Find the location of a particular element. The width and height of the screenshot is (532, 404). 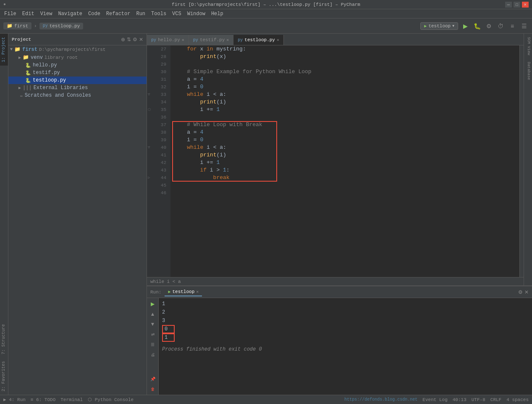

bottom-bar-run: ▶ 4: Run is located at coordinates (14, 399).